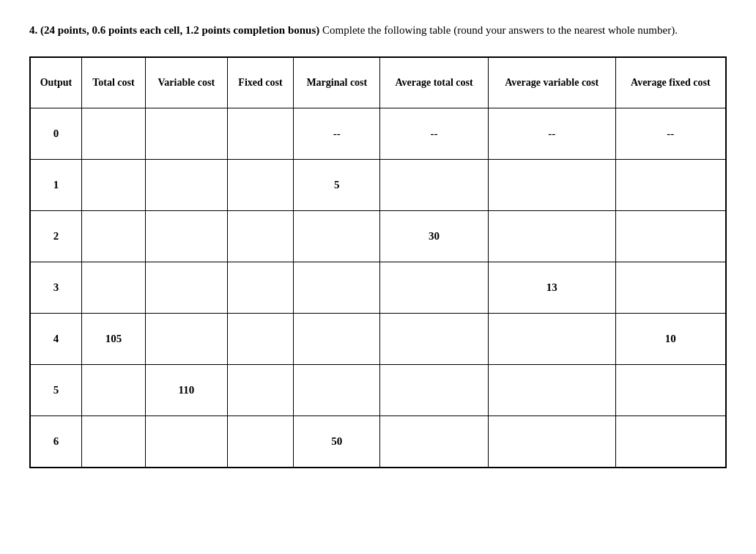 The height and width of the screenshot is (554, 756). What do you see at coordinates (337, 83) in the screenshot?
I see `header-marginal-cost: Marginal cost` at bounding box center [337, 83].